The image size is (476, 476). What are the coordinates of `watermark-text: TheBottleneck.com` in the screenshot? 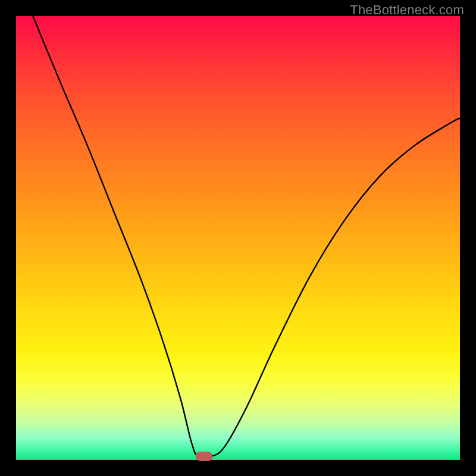 It's located at (407, 10).